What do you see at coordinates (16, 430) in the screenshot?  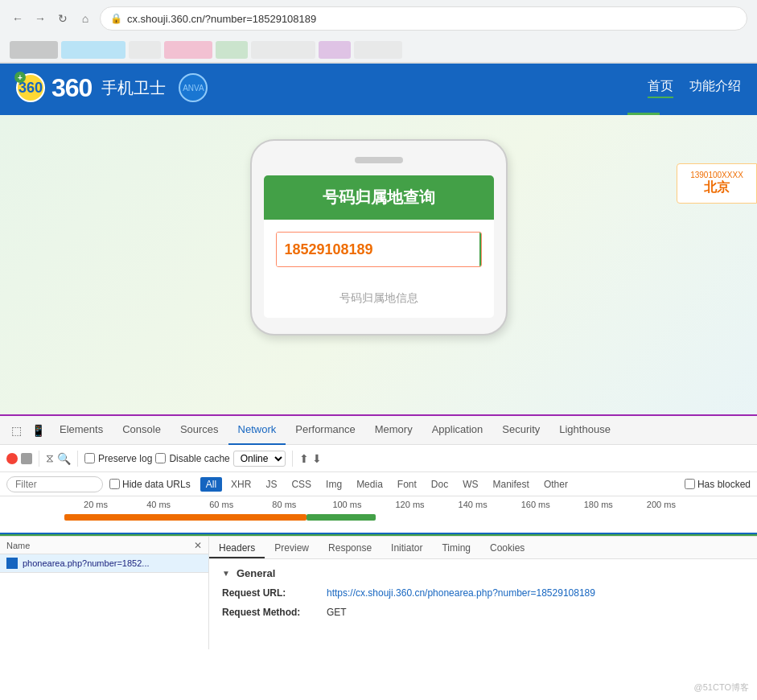 I see `inspect-icon-btn: ⬚` at bounding box center [16, 430].